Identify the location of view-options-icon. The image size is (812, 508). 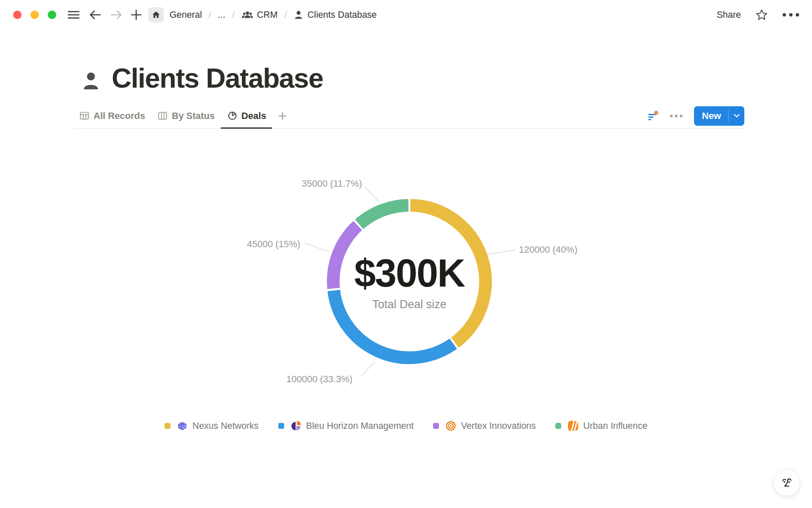
(676, 116).